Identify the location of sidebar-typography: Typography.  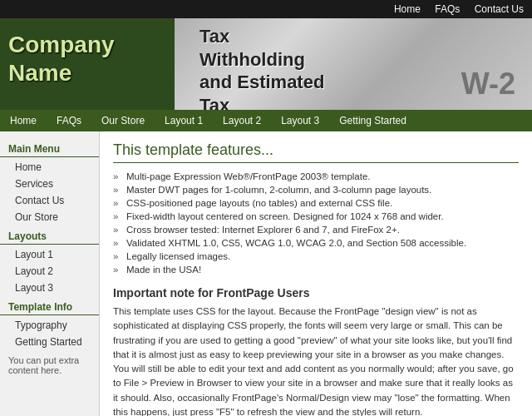
(50, 325).